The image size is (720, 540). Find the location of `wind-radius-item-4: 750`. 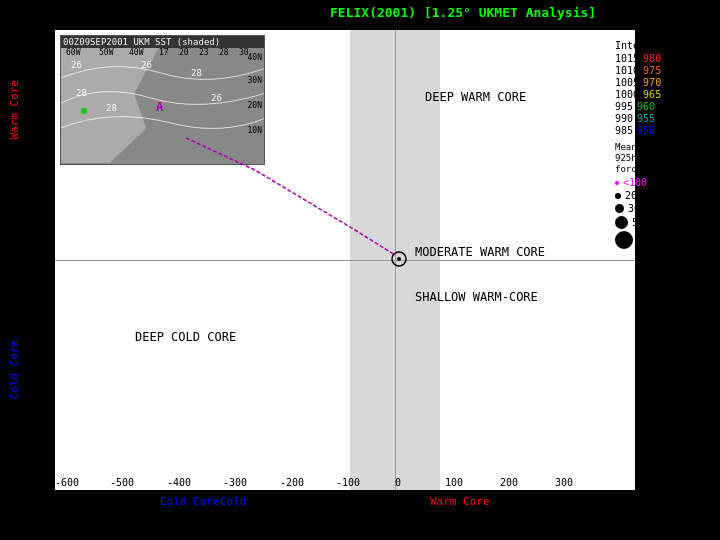

wind-radius-item-4: 750 is located at coordinates (665, 240).